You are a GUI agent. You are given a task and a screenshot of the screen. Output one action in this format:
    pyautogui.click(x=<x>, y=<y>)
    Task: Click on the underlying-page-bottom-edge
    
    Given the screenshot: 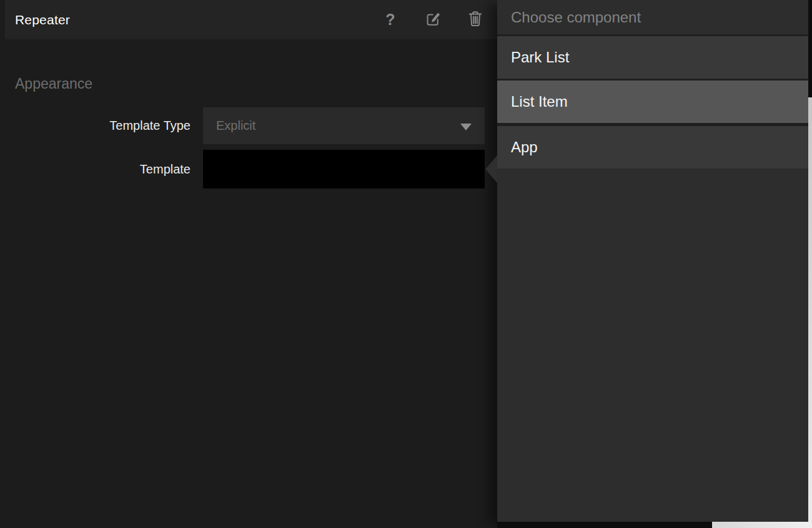 What is the action you would take?
    pyautogui.click(x=762, y=525)
    